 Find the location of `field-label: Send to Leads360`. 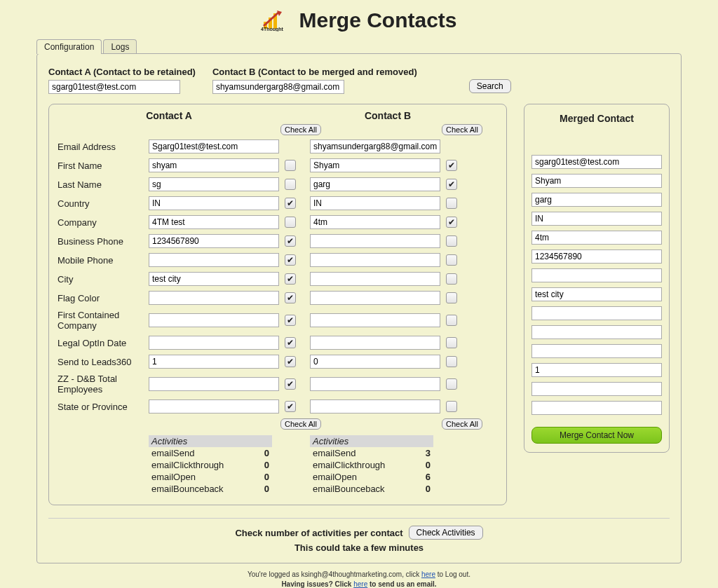

field-label: Send to Leads360 is located at coordinates (103, 362).